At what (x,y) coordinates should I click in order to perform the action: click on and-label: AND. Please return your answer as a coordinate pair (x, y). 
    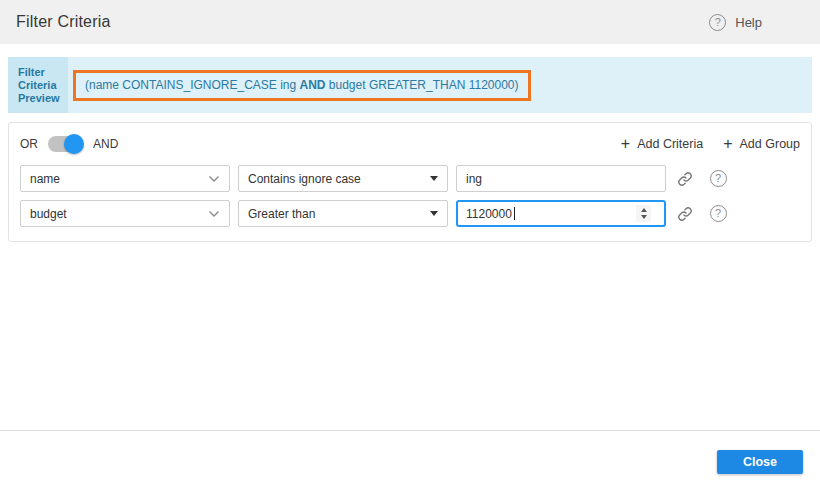
    Looking at the image, I should click on (106, 144).